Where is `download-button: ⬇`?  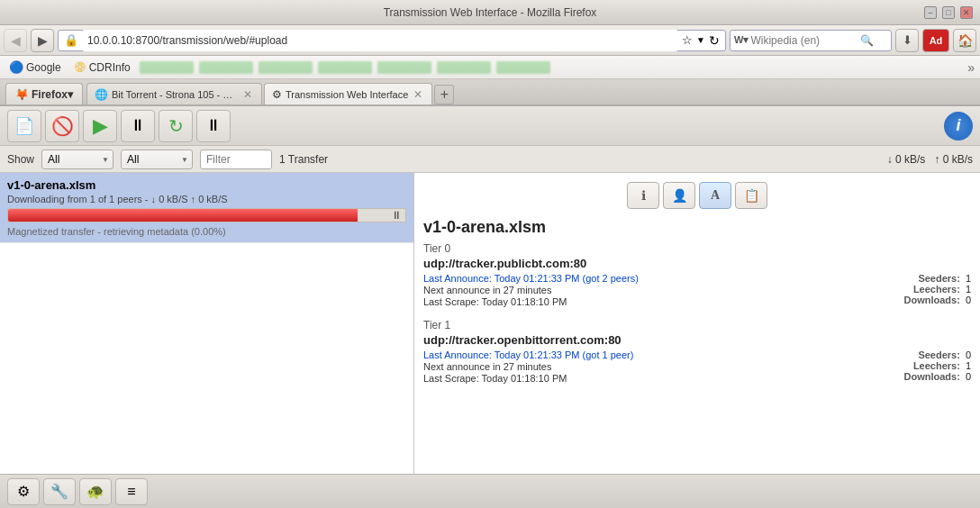 download-button: ⬇ is located at coordinates (907, 41).